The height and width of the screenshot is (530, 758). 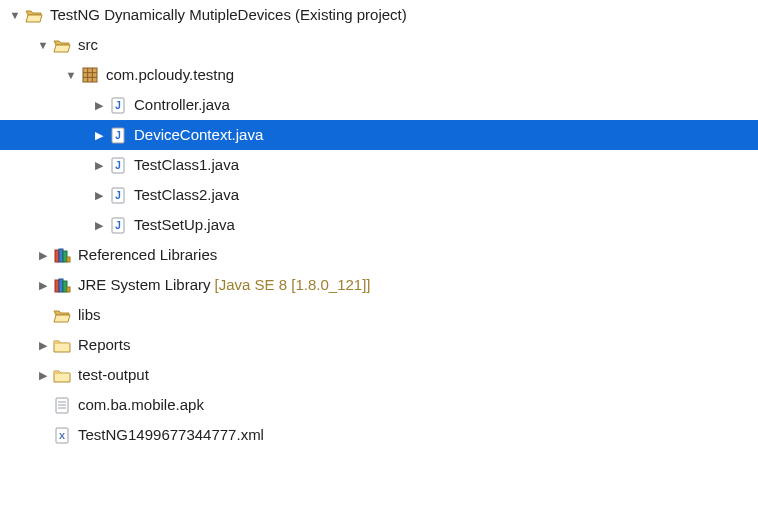 I want to click on tree-item-testng-xml: ▶ TestNG1499677344777.xml, so click(x=379, y=435).